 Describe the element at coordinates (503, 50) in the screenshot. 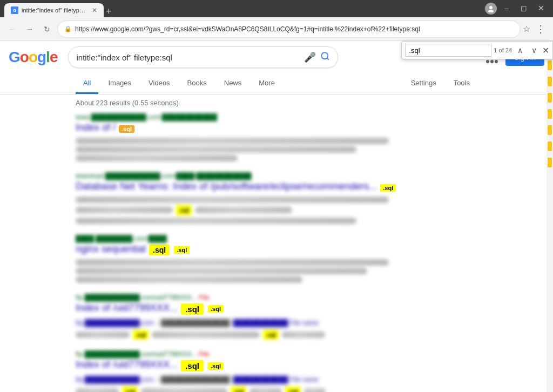

I see `find-count: 1 of 24` at that location.